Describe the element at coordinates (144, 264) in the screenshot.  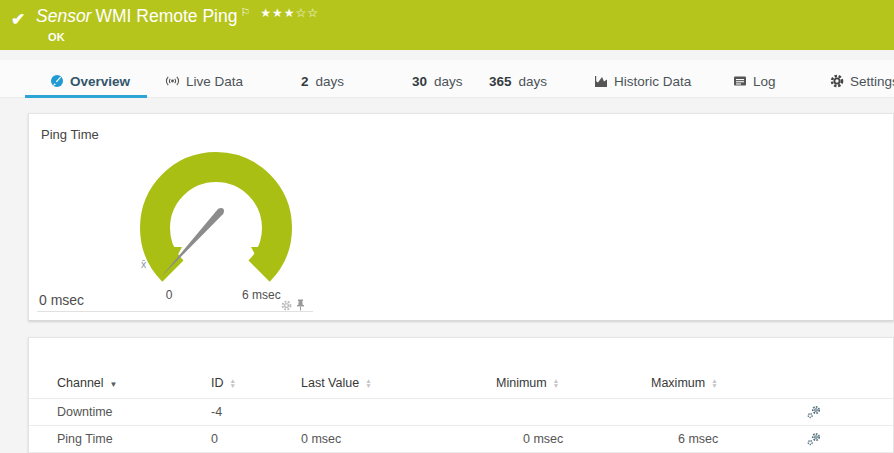
I see `gauge-average-marker: x̄` at that location.